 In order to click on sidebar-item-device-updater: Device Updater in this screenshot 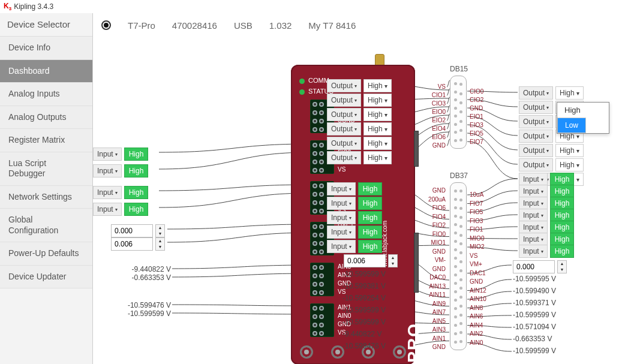, I will do `click(46, 277)`.